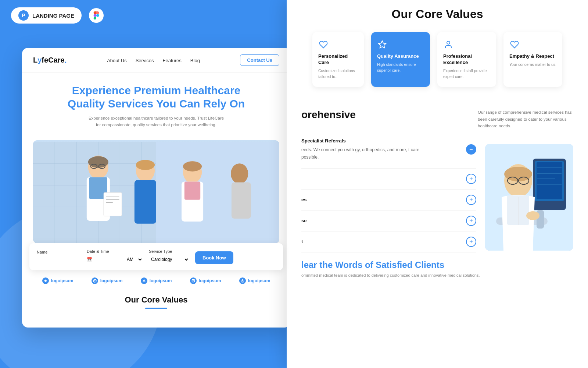 This screenshot has width=588, height=368. What do you see at coordinates (206, 281) in the screenshot?
I see `partner-logo-4: logoipsum` at bounding box center [206, 281].